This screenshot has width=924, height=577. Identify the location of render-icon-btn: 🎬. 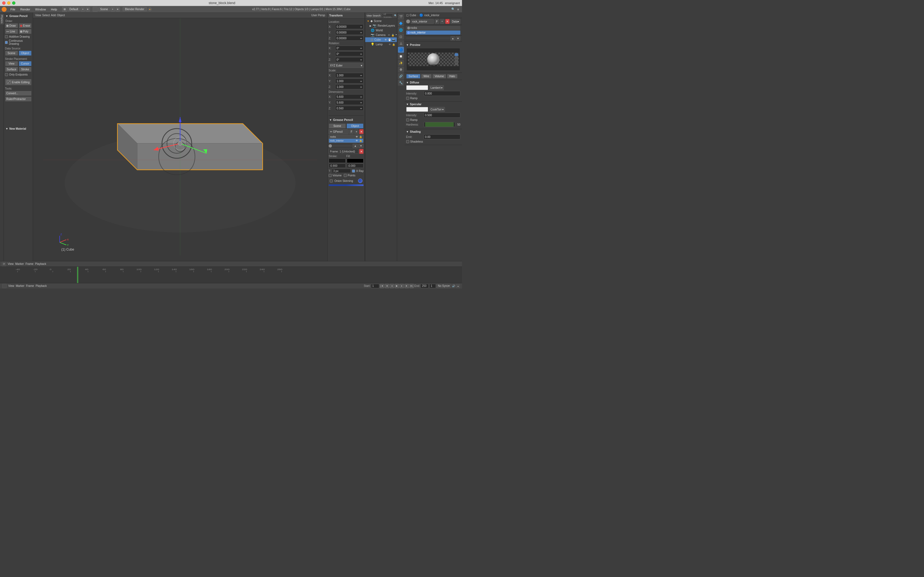
(401, 17).